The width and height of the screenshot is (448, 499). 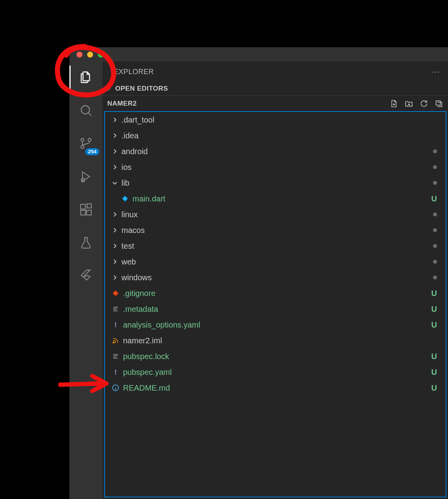 I want to click on folder-row: .idea, so click(x=275, y=136).